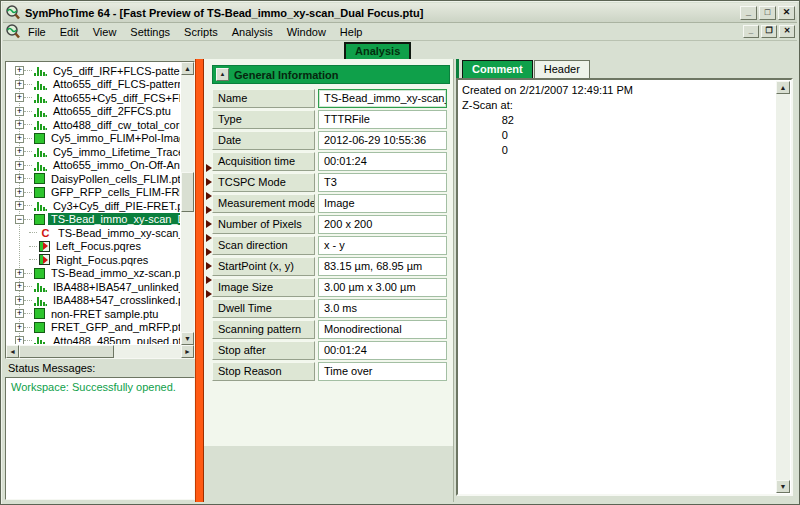  What do you see at coordinates (94, 260) in the screenshot?
I see `tree-item: Right_Focus.pqres` at bounding box center [94, 260].